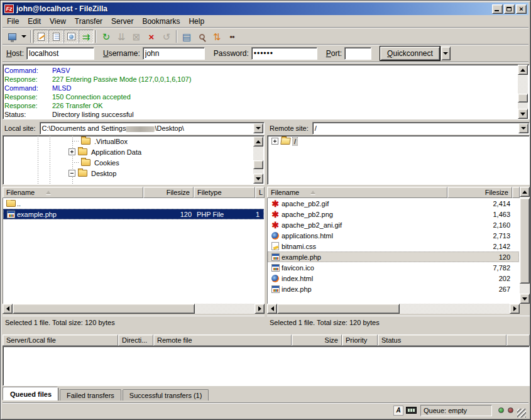 This screenshot has height=420, width=531. Describe the element at coordinates (393, 268) in the screenshot. I see `file-row-favicon-ico: favicon.ico 7,782` at that location.